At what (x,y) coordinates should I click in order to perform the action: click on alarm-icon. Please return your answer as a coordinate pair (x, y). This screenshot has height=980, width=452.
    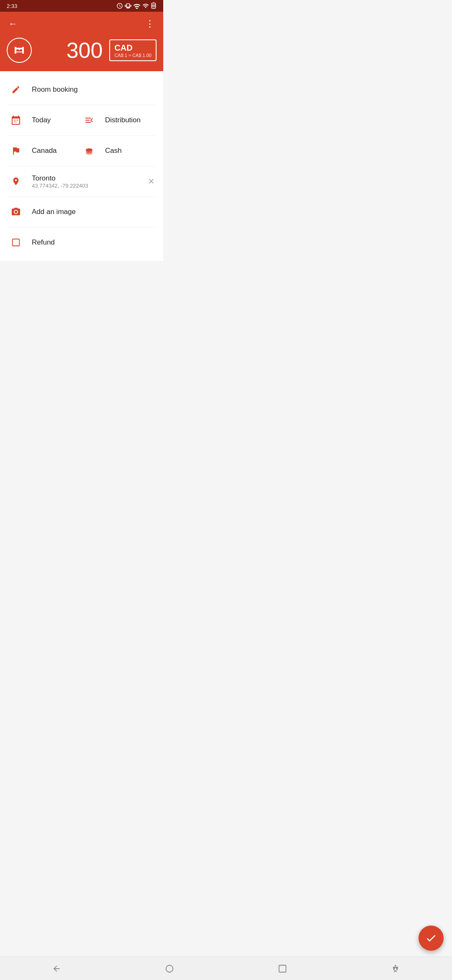
    Looking at the image, I should click on (120, 6).